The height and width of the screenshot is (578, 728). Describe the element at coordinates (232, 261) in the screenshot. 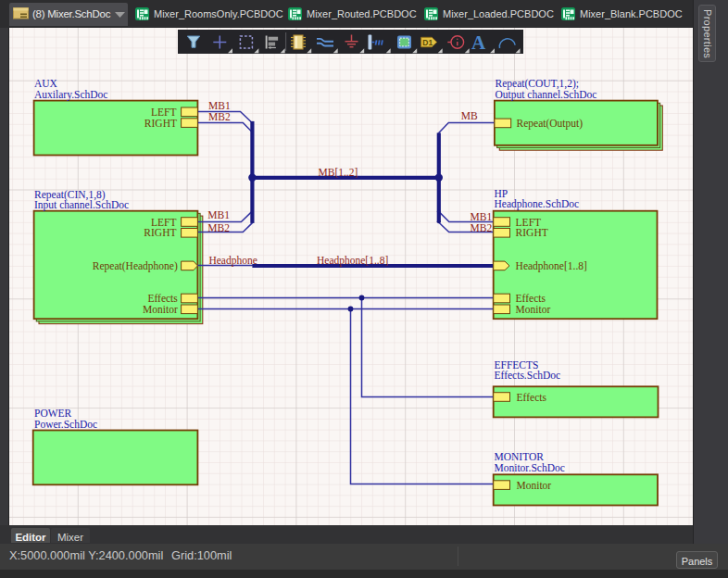

I see `svg-text: Headphone` at that location.